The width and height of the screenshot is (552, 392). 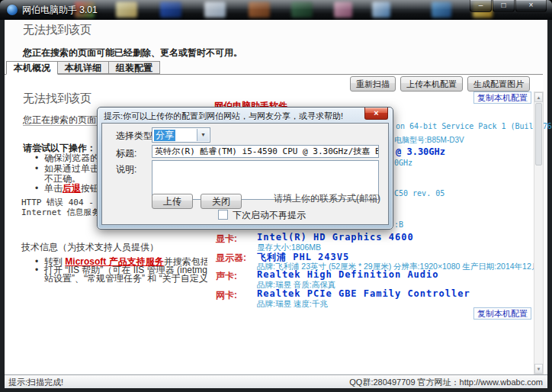 I want to click on desc-label: 说明:, so click(x=127, y=169).